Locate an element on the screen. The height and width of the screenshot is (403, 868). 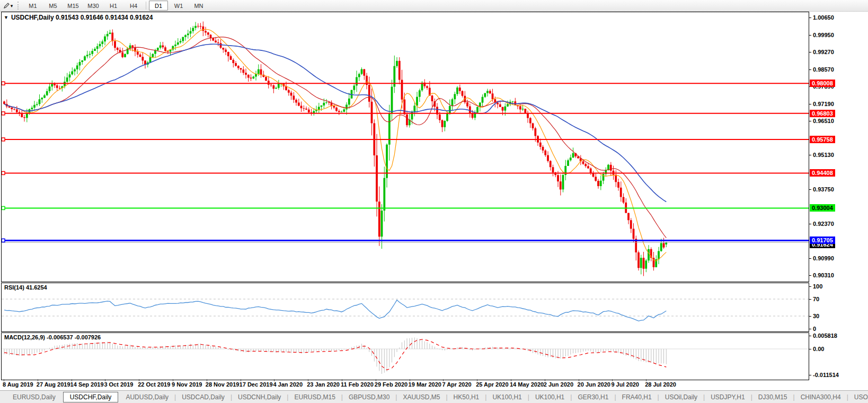
time-axis-date-label: 20 Jun 2020 is located at coordinates (594, 384).